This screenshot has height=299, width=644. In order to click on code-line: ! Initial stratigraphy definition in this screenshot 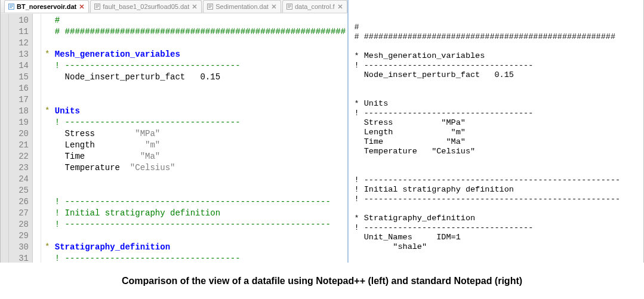, I will do `click(196, 214)`.